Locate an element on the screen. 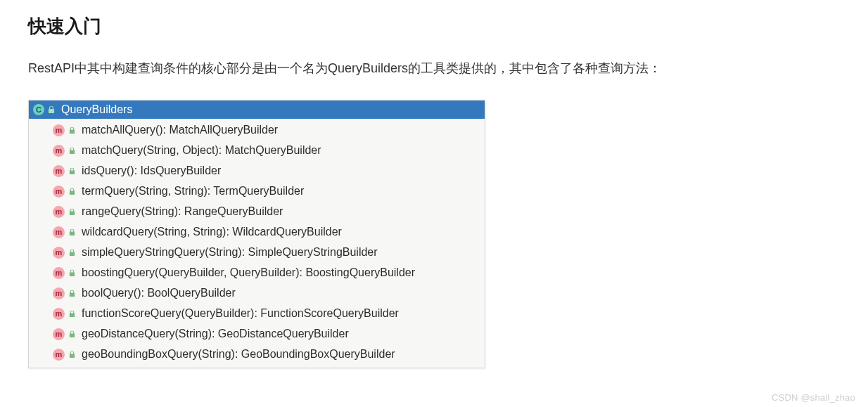 The width and height of the screenshot is (868, 407). method-signature: termQuery(String, String): TermQueryBuil… is located at coordinates (193, 191).